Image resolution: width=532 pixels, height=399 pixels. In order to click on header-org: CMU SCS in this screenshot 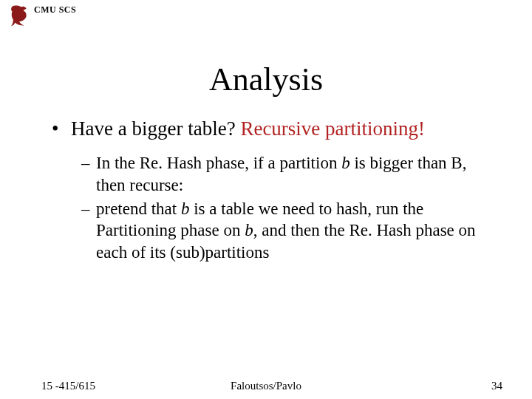, I will do `click(55, 10)`.